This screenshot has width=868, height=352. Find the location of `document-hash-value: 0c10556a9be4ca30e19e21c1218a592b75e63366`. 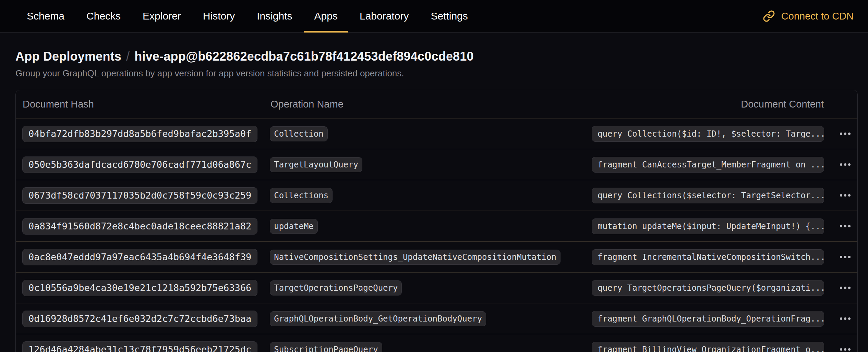

document-hash-value: 0c10556a9be4ca30e19e21c1218a592b75e63366 is located at coordinates (140, 288).